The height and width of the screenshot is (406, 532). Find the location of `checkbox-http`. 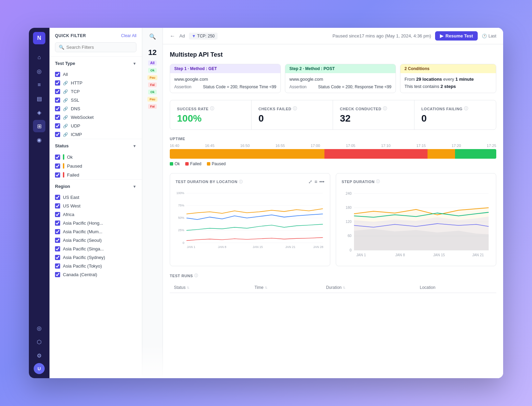

checkbox-http is located at coordinates (58, 83).